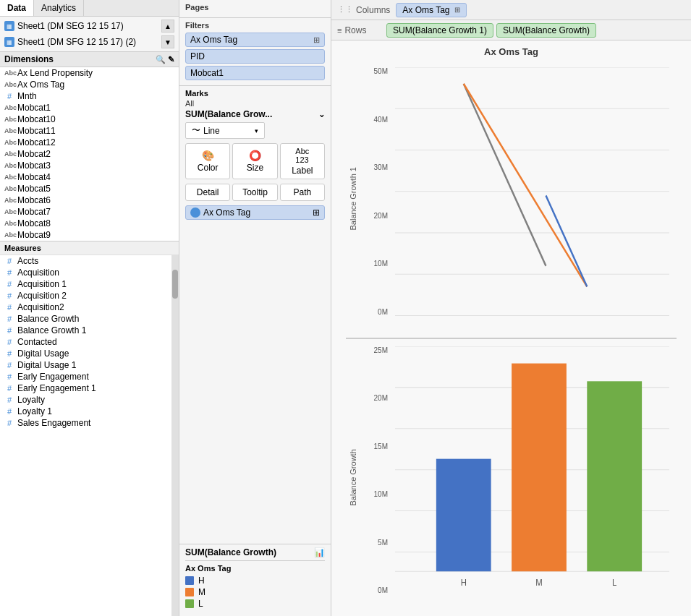 This screenshot has width=691, height=616. What do you see at coordinates (190, 581) in the screenshot?
I see `legend-color-h` at bounding box center [190, 581].